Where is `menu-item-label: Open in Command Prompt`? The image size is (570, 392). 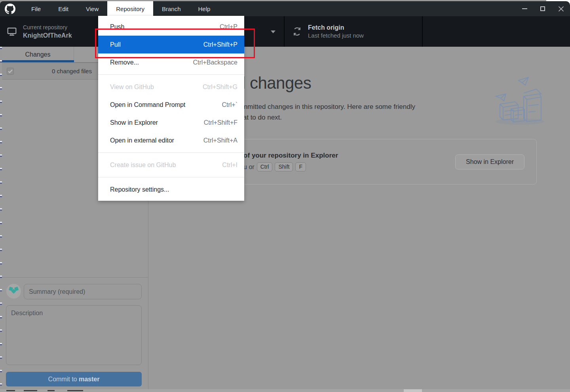 menu-item-label: Open in Command Prompt is located at coordinates (148, 105).